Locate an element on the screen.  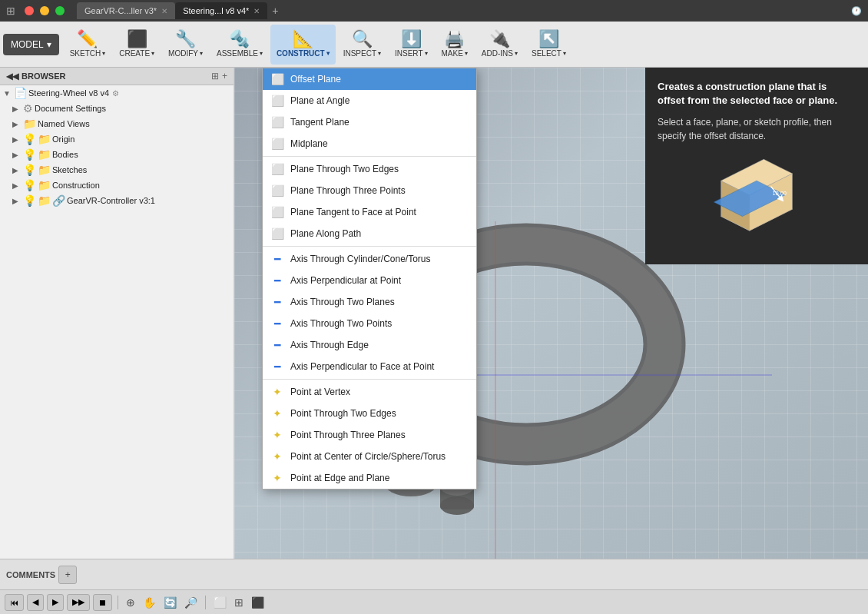
sketch-button: ✏️ SKETCH ▾ is located at coordinates (88, 45).